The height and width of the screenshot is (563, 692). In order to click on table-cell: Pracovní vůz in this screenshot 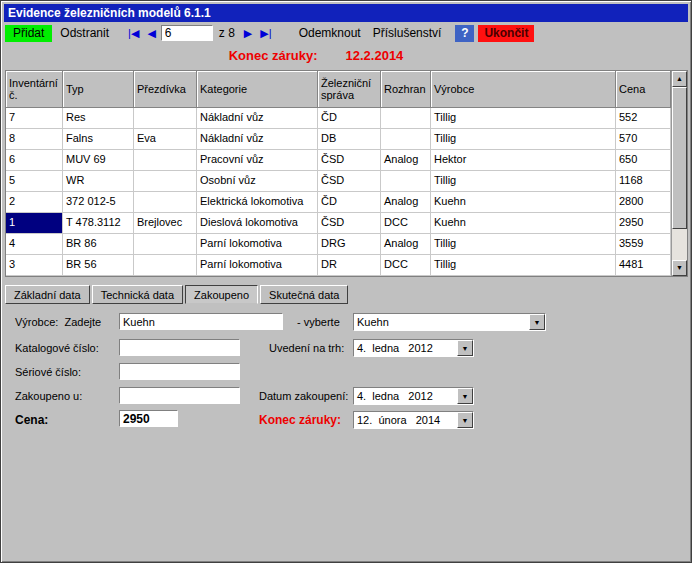, I will do `click(258, 160)`.